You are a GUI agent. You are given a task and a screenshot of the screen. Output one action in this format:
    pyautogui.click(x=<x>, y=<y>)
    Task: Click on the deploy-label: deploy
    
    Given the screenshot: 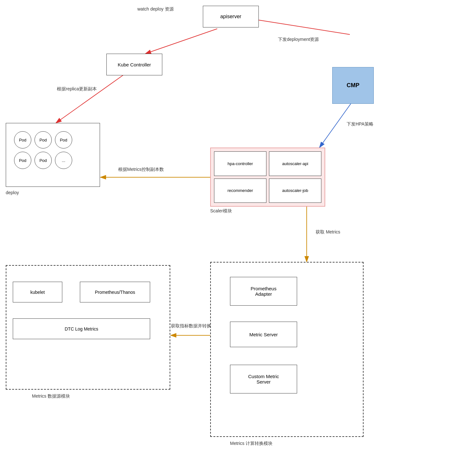 What is the action you would take?
    pyautogui.click(x=12, y=193)
    